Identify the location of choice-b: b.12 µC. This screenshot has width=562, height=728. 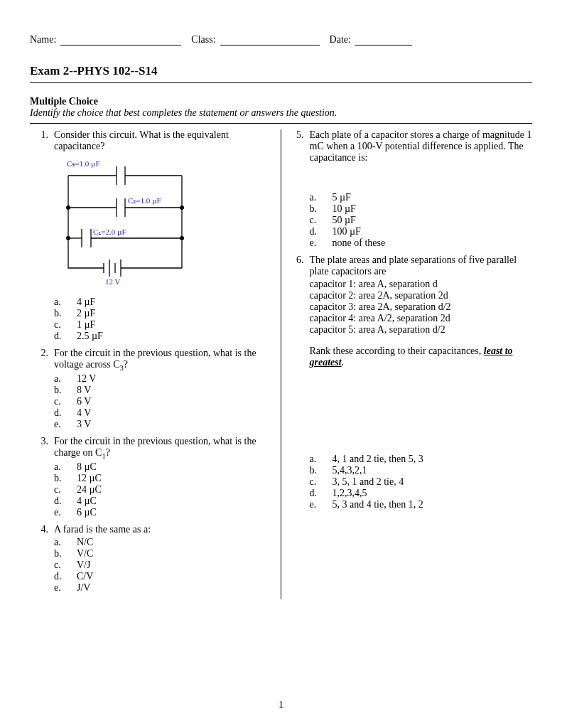
(162, 478).